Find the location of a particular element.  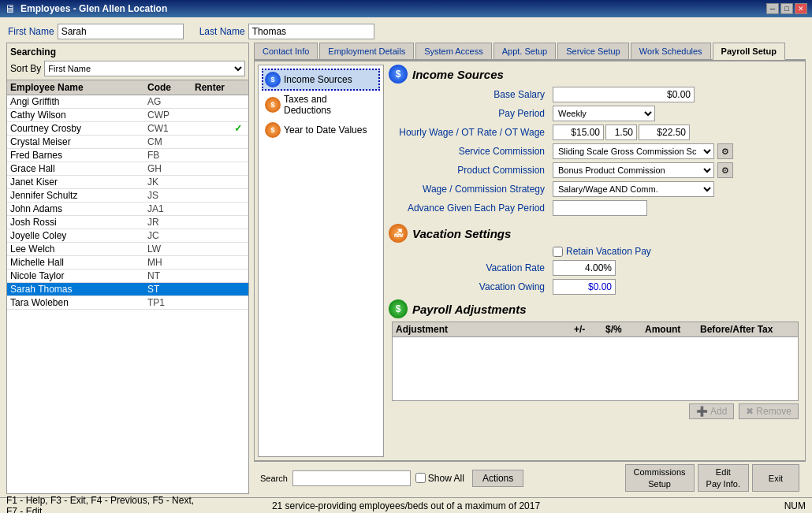

income-form-grid: Base Salary Pay Period Weekly Bi-Weekly … is located at coordinates (595, 151).